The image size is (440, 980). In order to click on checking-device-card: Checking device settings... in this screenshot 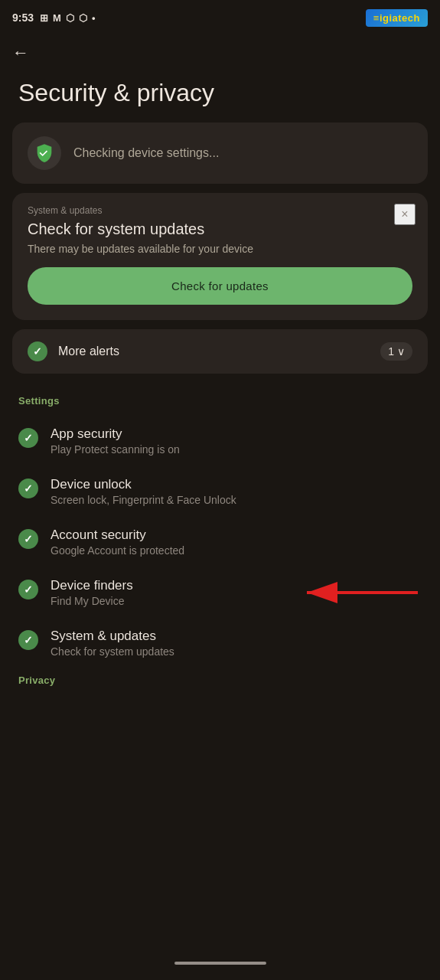, I will do `click(220, 153)`.